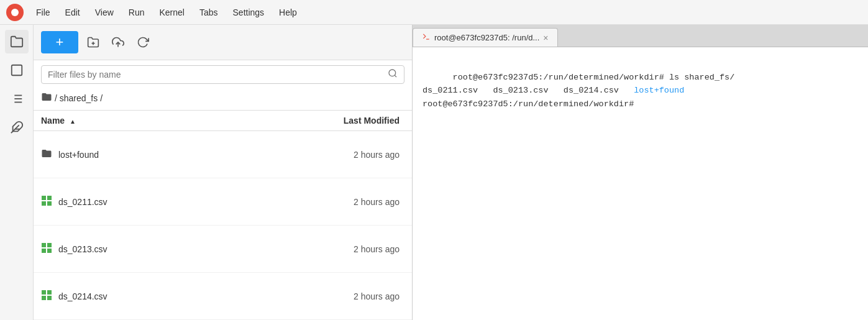 Image resolution: width=868 pixels, height=320 pixels. What do you see at coordinates (137, 12) in the screenshot?
I see `menu-run: Run` at bounding box center [137, 12].